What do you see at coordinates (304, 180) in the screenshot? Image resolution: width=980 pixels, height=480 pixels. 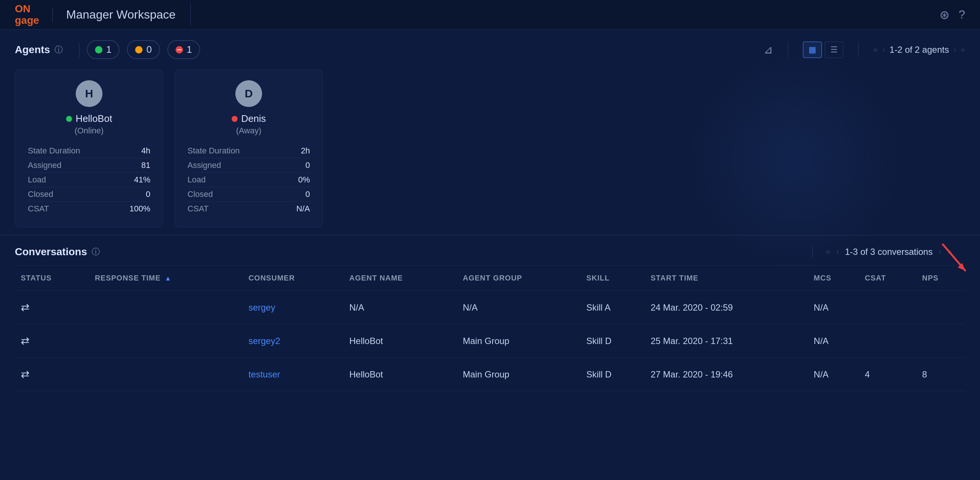 I see `stat-value: 0%` at bounding box center [304, 180].